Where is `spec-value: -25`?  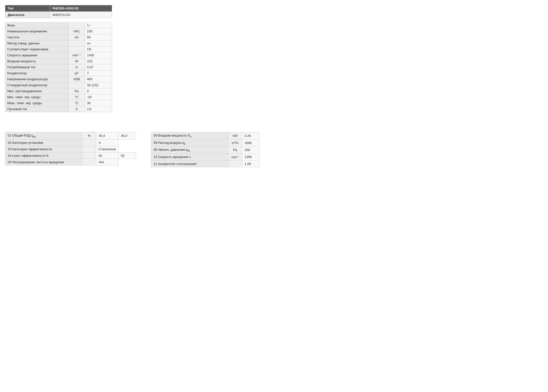
spec-value: -25 is located at coordinates (99, 97).